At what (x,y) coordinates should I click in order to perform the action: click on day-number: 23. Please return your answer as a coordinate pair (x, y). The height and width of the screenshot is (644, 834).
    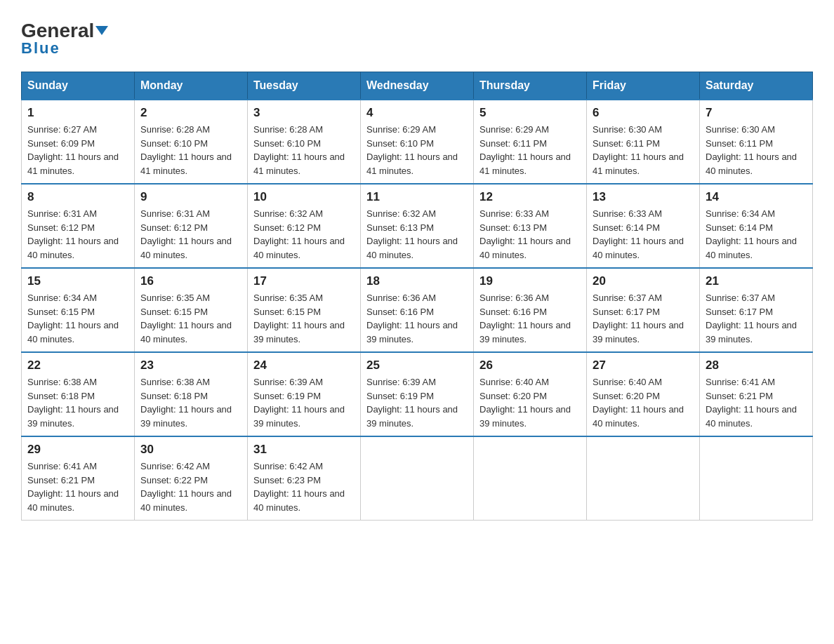
    Looking at the image, I should click on (191, 365).